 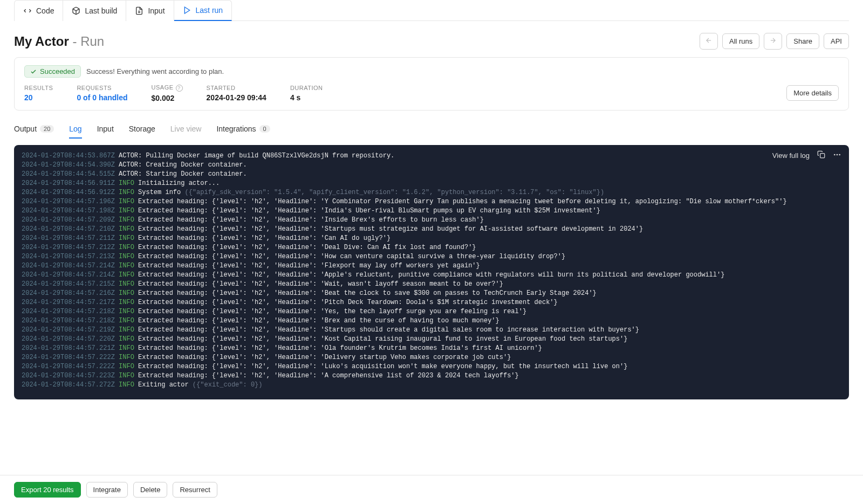 What do you see at coordinates (167, 88) in the screenshot?
I see `stat-label-usage: USAGE?` at bounding box center [167, 88].